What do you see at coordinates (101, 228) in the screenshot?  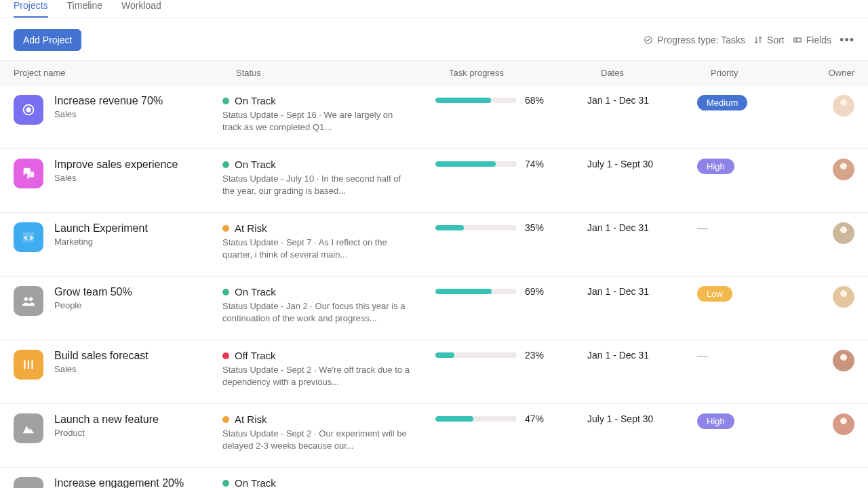 I see `project-name: Launch Experiment` at bounding box center [101, 228].